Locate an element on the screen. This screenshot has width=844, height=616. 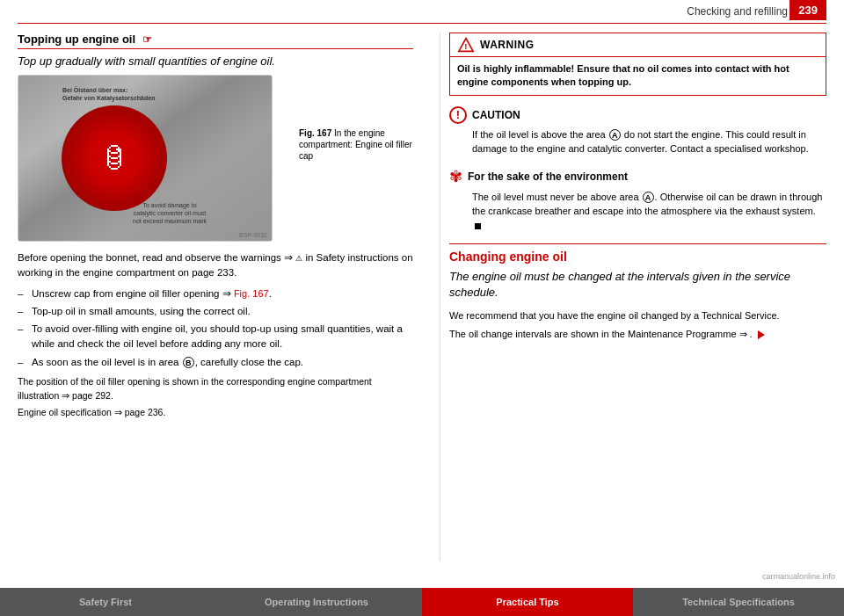
topping-lead: Top up gradually with small quantities o… is located at coordinates (215, 62).